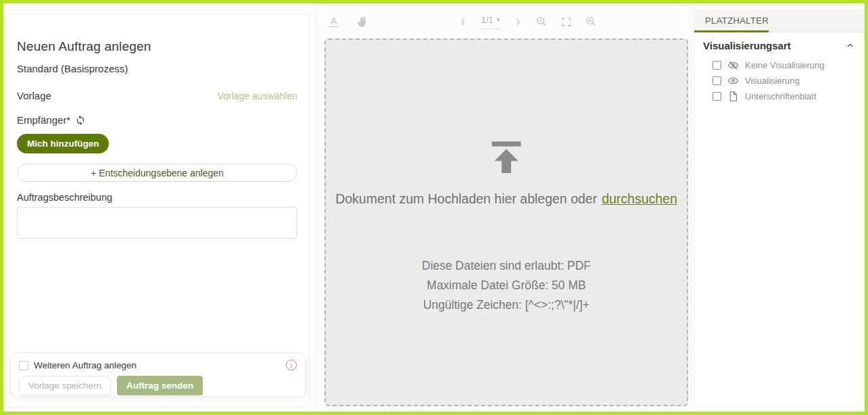 The height and width of the screenshot is (415, 868). Describe the element at coordinates (747, 46) in the screenshot. I see `visualization-type-title: Visualisierungsart` at that location.